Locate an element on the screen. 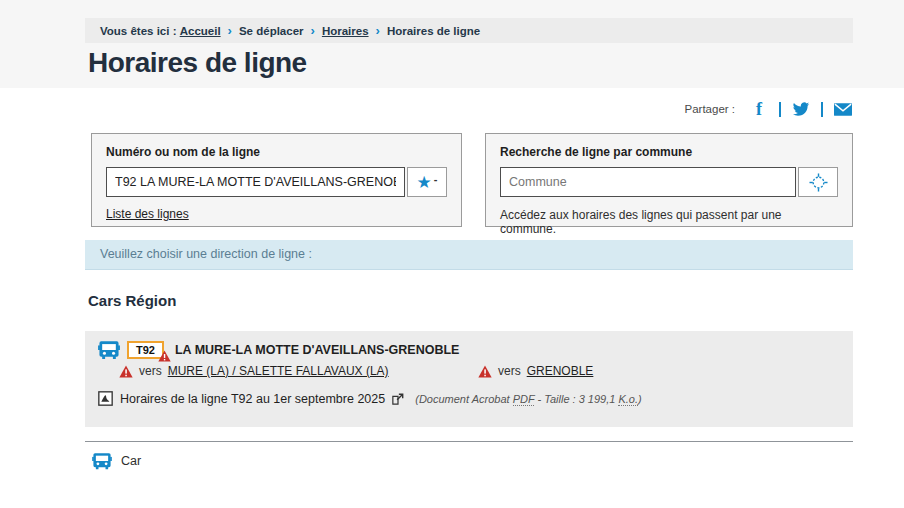 The width and height of the screenshot is (904, 508). email-icon is located at coordinates (843, 109).